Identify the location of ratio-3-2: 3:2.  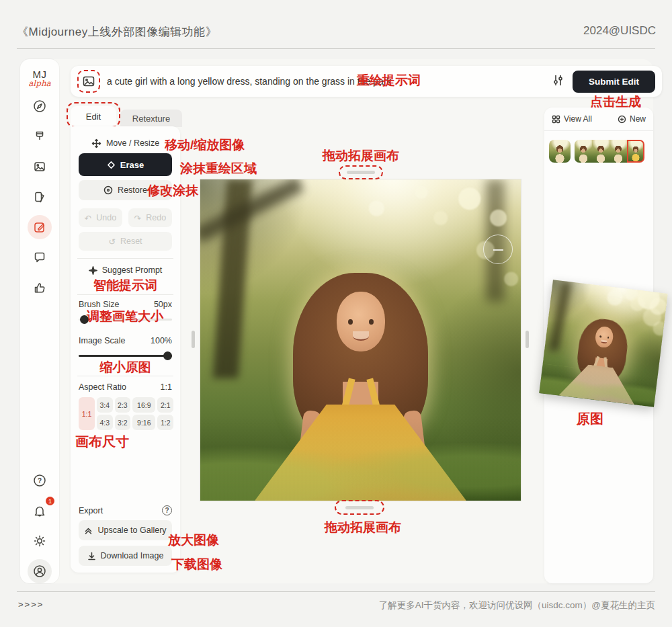
(123, 422).